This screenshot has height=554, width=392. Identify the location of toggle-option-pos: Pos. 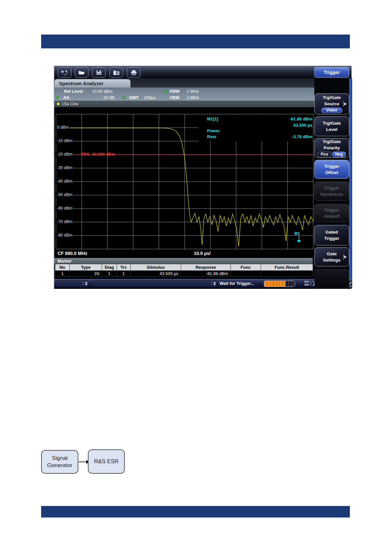
(325, 155).